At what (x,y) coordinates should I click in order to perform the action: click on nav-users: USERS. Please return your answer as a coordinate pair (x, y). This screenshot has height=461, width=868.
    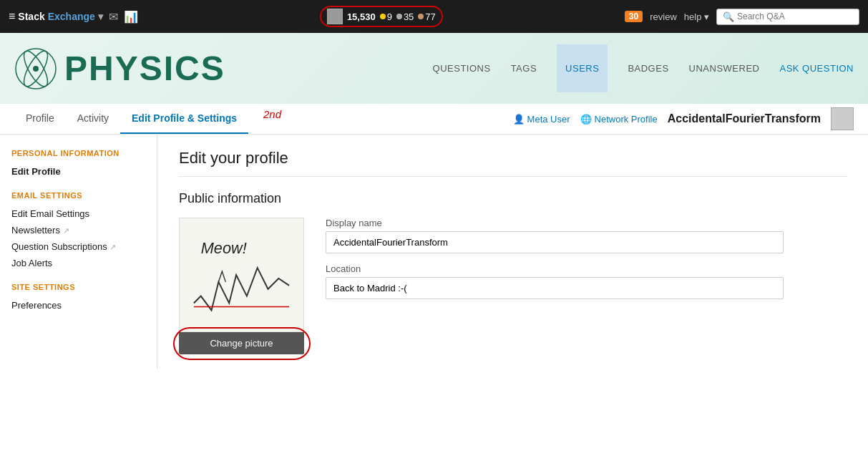
    Looking at the image, I should click on (582, 69).